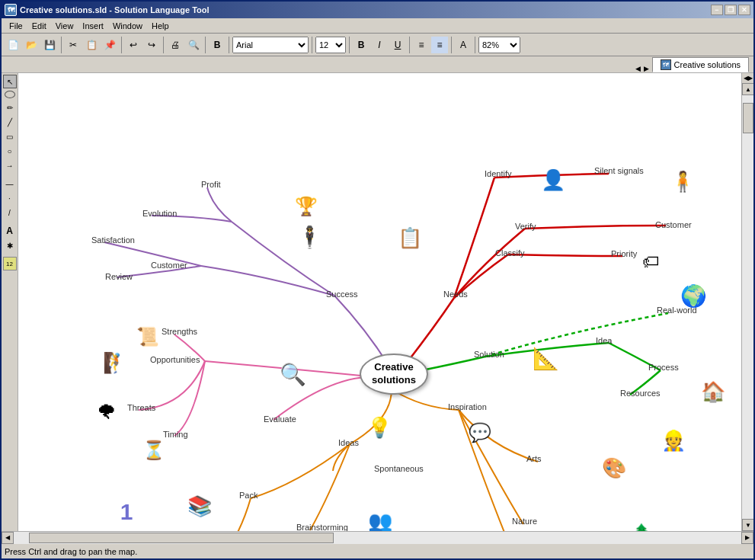  I want to click on menu-help: Help, so click(160, 26).